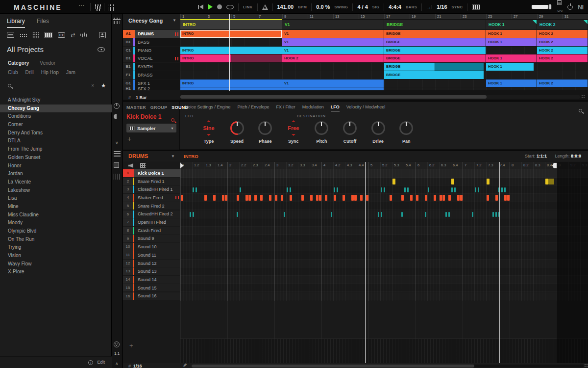 The width and height of the screenshot is (588, 368). What do you see at coordinates (333, 42) in the screenshot?
I see `clip-v1: V1` at bounding box center [333, 42].